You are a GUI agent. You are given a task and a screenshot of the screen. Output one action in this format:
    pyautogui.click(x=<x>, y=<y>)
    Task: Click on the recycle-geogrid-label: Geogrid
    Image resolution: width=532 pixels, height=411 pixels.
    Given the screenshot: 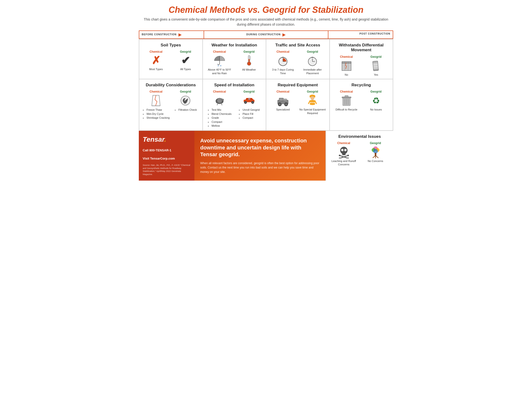 What is the action you would take?
    pyautogui.click(x=376, y=92)
    